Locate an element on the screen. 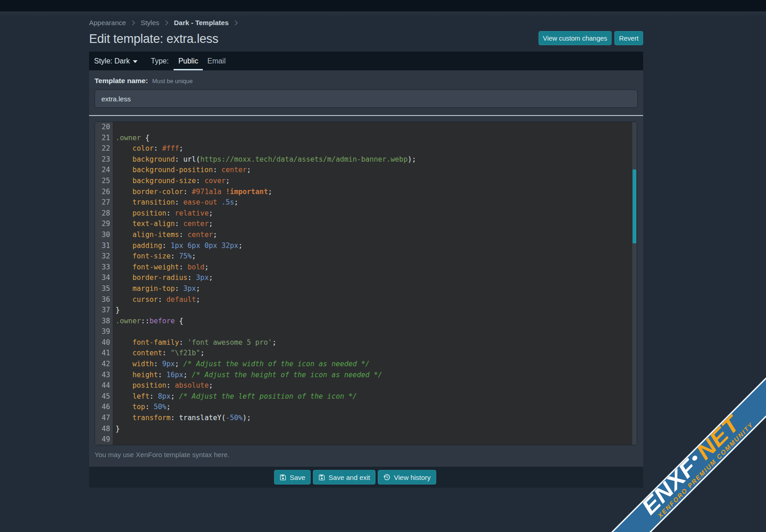  watermark-dot-icon is located at coordinates (695, 458).